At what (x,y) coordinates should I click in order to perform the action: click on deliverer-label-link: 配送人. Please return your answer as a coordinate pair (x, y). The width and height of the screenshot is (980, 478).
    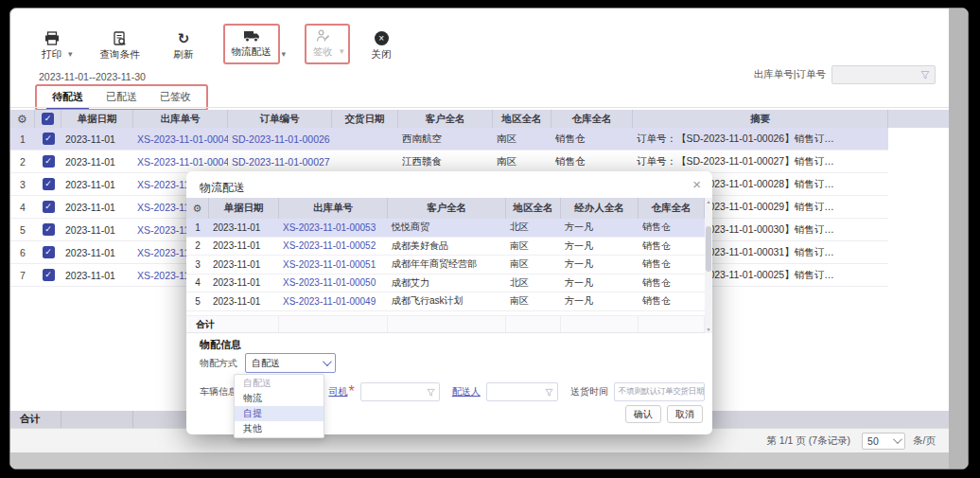
    Looking at the image, I should click on (466, 392).